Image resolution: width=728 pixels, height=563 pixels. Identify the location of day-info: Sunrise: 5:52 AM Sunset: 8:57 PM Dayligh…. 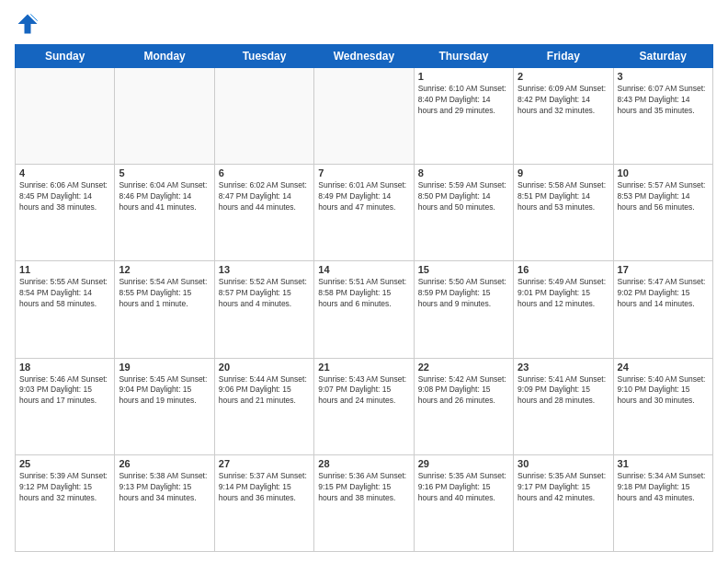
(265, 293).